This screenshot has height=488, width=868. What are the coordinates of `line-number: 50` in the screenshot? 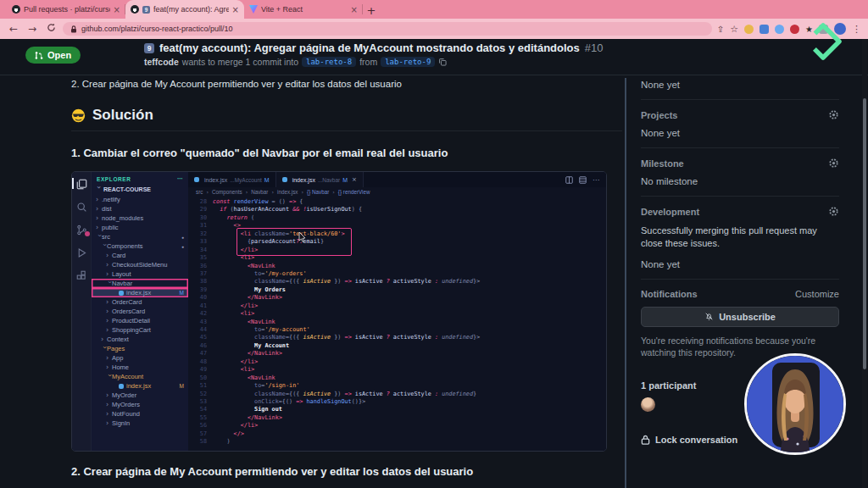 It's located at (200, 378).